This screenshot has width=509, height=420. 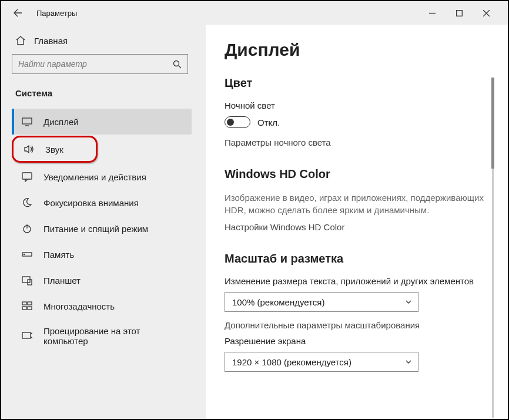 I want to click on search-box, so click(x=100, y=64).